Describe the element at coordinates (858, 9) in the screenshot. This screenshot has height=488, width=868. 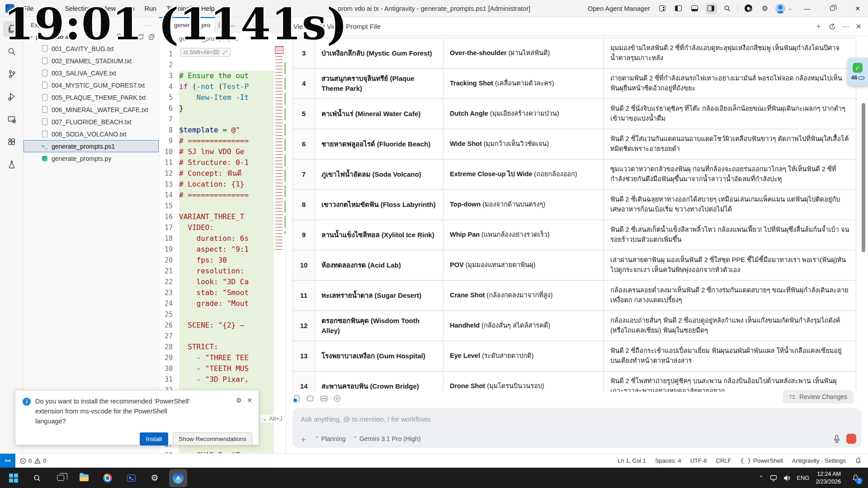
I see `close-button: ✕` at that location.